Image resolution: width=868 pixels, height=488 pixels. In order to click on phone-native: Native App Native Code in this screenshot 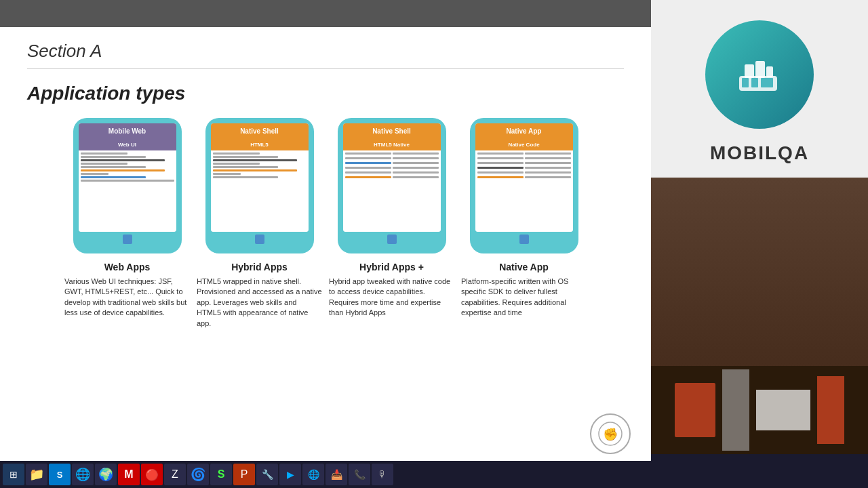, I will do `click(524, 186)`.